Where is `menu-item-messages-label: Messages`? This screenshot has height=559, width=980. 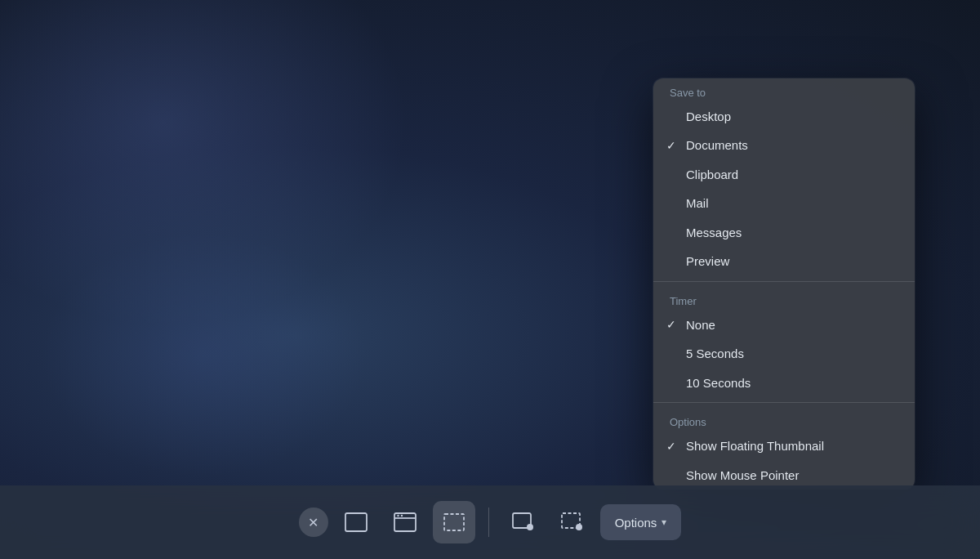 menu-item-messages-label: Messages is located at coordinates (714, 233).